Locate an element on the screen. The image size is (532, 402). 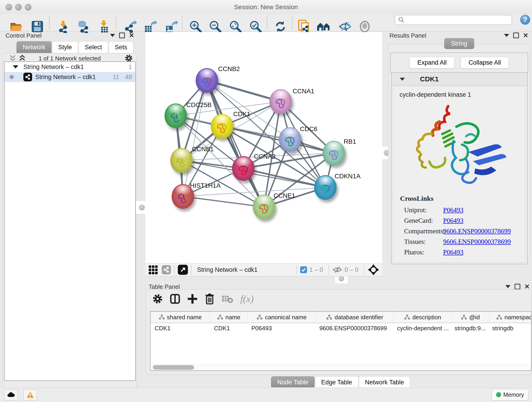
fit-selected-crosshair-icon is located at coordinates (374, 270).